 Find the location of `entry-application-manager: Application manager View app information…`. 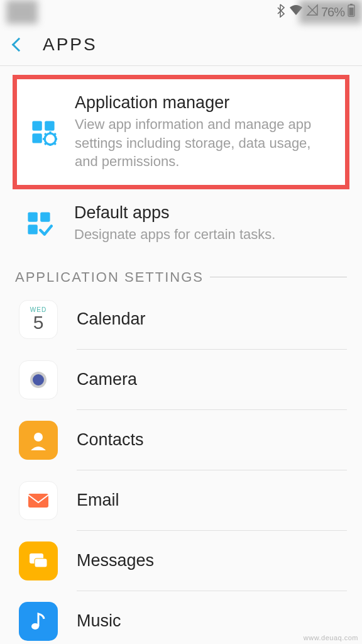

entry-application-manager: Application manager View app information… is located at coordinates (181, 132).